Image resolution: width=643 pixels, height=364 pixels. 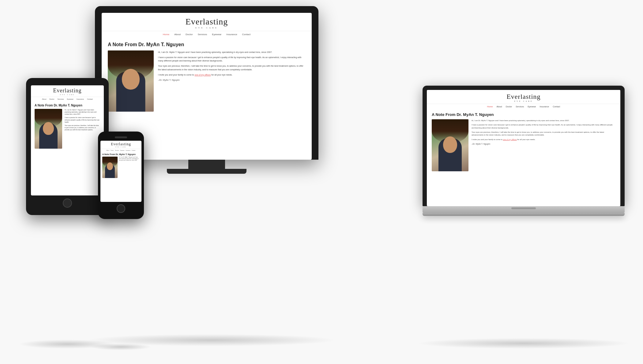 I want to click on phone-shell: Everlasting EYE CARE About Doctor Servic…, so click(x=121, y=175).